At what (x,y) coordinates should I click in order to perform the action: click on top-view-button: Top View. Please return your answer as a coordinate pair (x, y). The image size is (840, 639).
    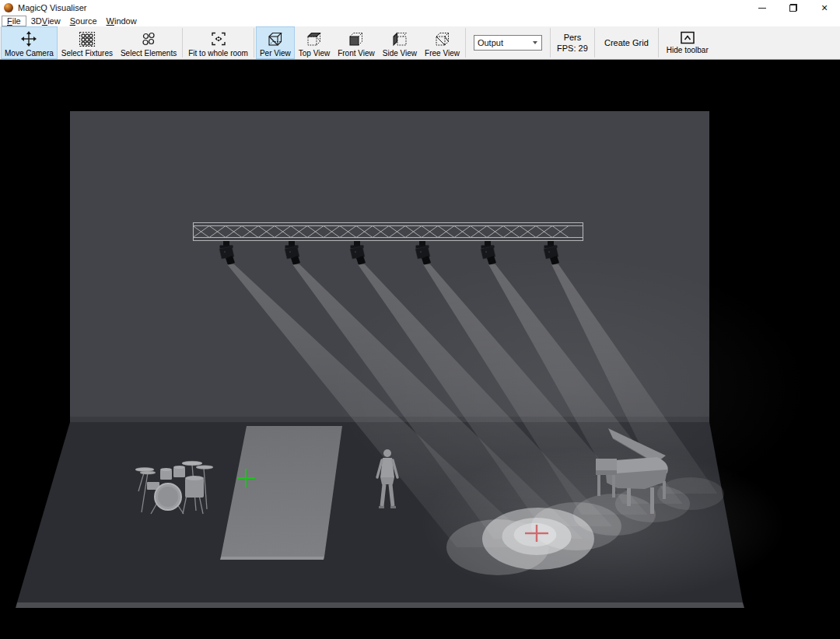
    Looking at the image, I should click on (314, 43).